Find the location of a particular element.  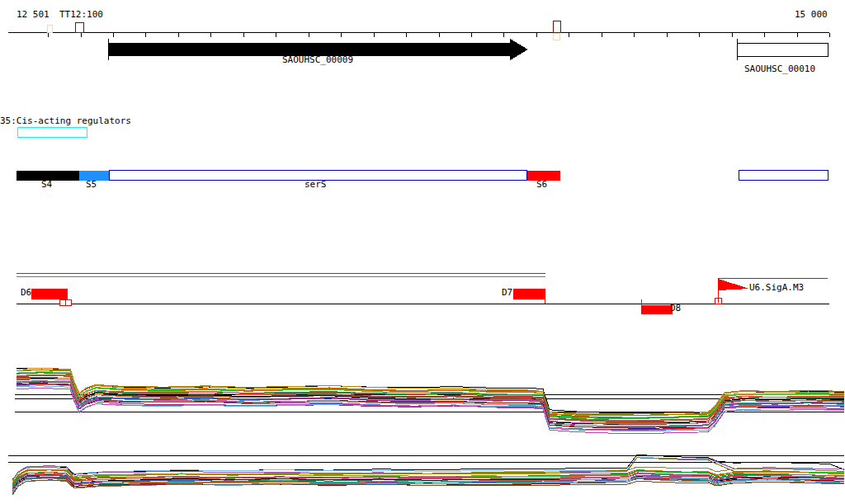

sigma-flag is located at coordinates (734, 285).